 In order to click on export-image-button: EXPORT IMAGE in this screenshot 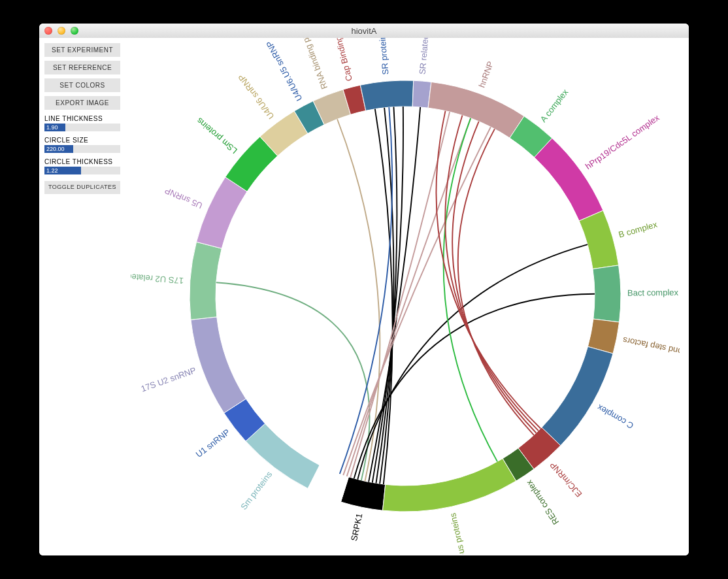, I will do `click(82, 103)`.